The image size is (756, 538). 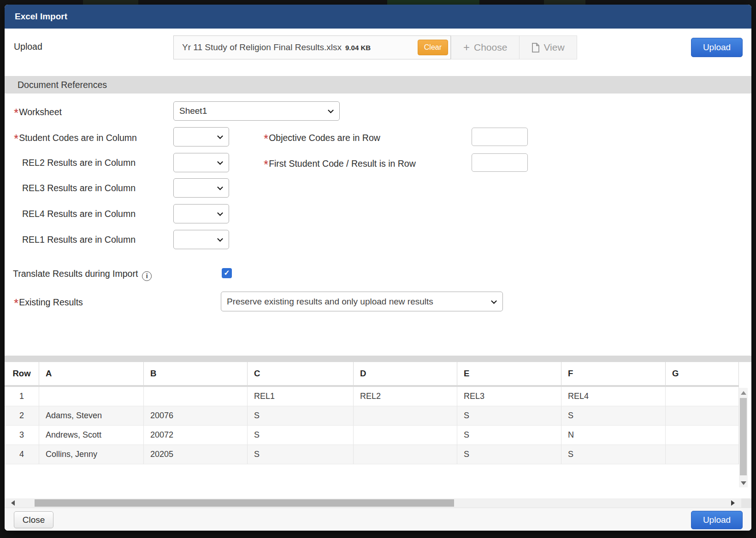 What do you see at coordinates (147, 276) in the screenshot?
I see `info-icon: i` at bounding box center [147, 276].